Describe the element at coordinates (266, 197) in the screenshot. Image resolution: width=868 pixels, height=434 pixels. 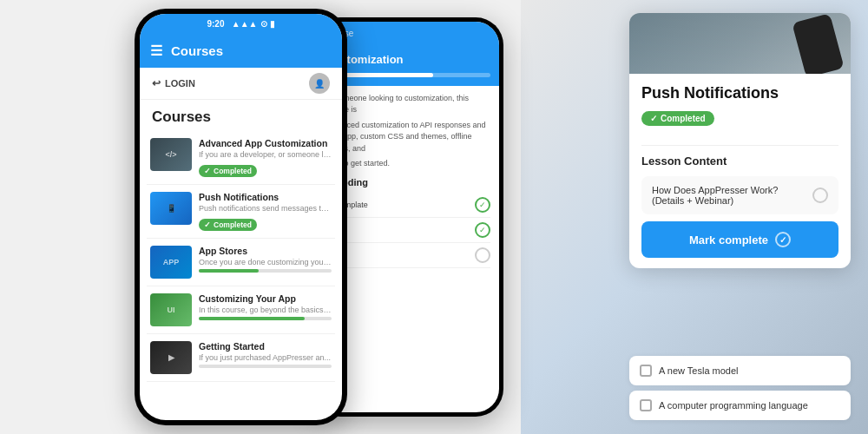
I see `course-name: Push Notifications` at that location.